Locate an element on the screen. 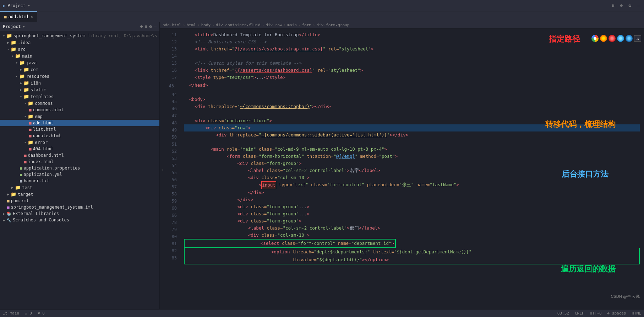 This screenshot has height=317, width=644. sidebar-close-icon: — is located at coordinates (155, 26).